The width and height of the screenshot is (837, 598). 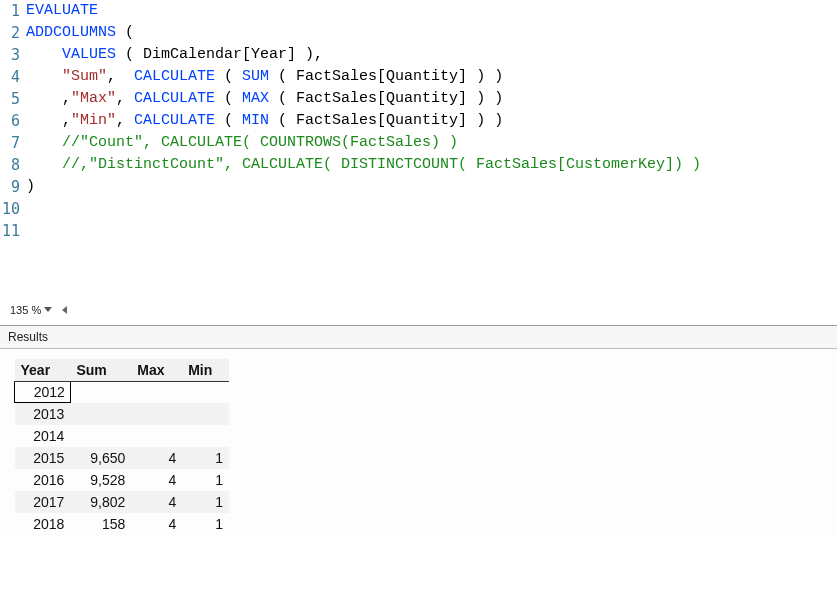 What do you see at coordinates (432, 33) in the screenshot?
I see `code-line: ADDCOLUMNS (` at bounding box center [432, 33].